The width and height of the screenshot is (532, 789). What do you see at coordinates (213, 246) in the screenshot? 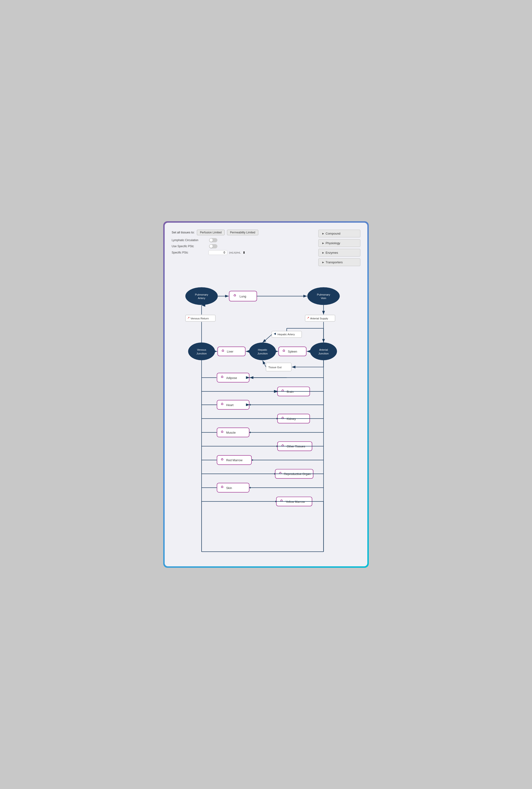
I see `use-pstc-toggle` at bounding box center [213, 246].